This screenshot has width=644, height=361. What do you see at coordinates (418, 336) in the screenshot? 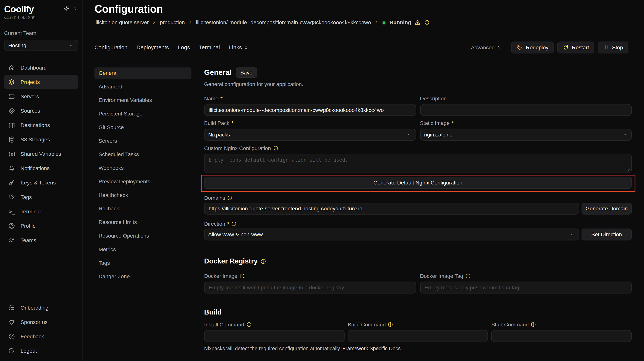
I see `build-command-input` at bounding box center [418, 336].